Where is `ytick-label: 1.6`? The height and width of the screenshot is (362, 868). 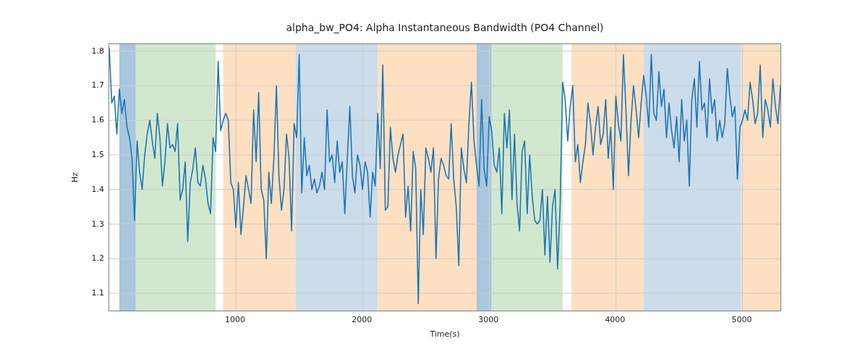
ytick-label: 1.6 is located at coordinates (92, 120).